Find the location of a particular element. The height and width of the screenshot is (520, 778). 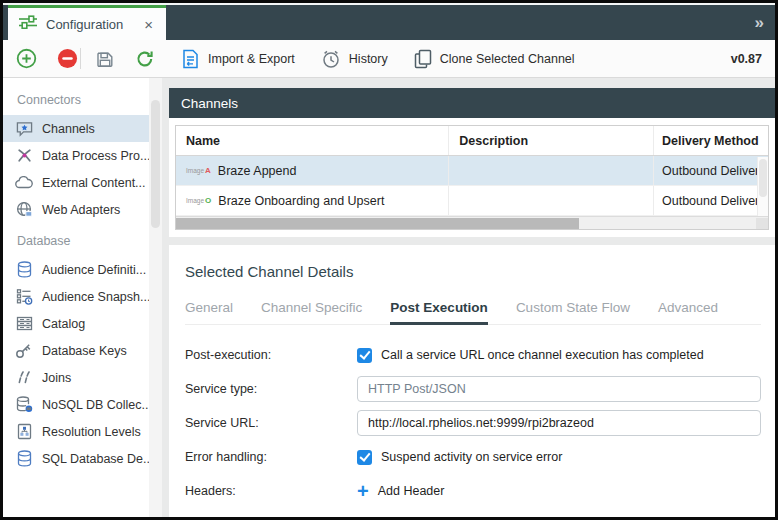

history-label: History is located at coordinates (368, 59).